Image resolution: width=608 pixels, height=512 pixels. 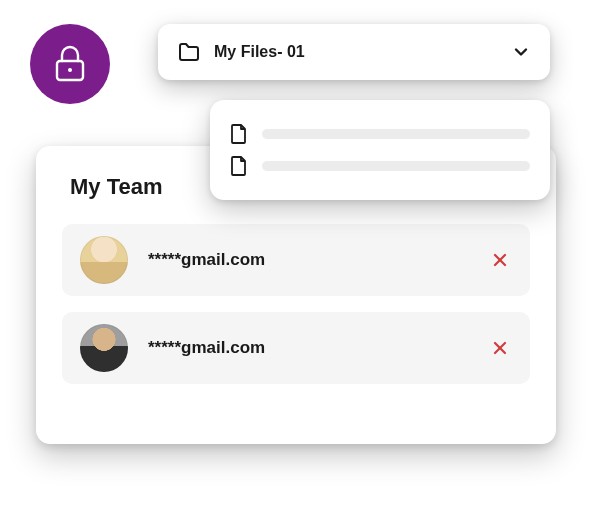 What do you see at coordinates (380, 150) in the screenshot?
I see `folder-dropdown-panel` at bounding box center [380, 150].